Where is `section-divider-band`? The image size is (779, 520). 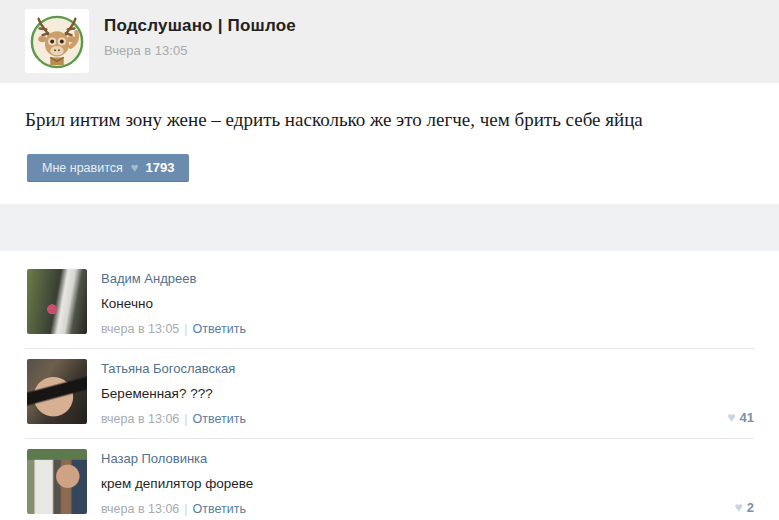 section-divider-band is located at coordinates (390, 228).